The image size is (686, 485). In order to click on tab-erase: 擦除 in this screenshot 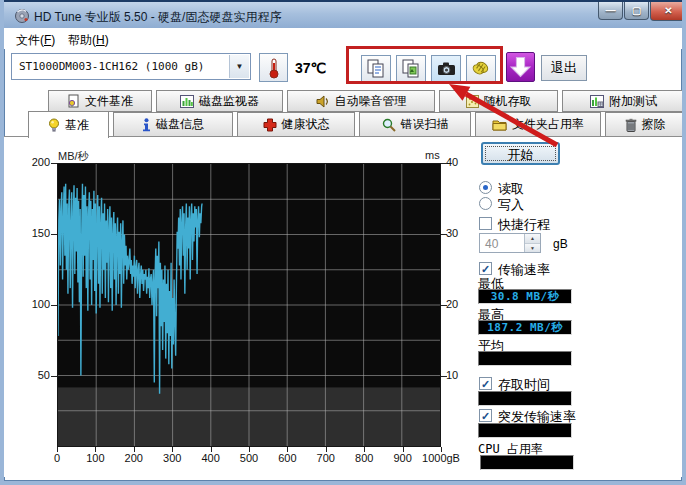, I will do `click(645, 124)`.